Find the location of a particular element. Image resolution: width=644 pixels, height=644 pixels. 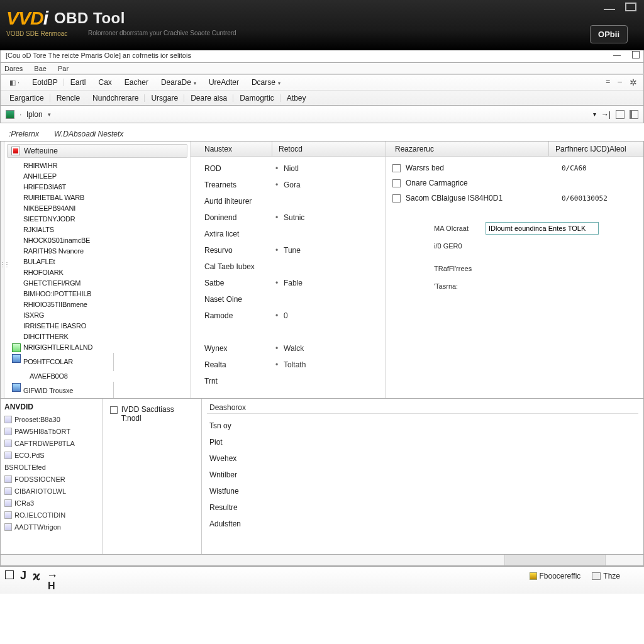

text-input is located at coordinates (542, 228).